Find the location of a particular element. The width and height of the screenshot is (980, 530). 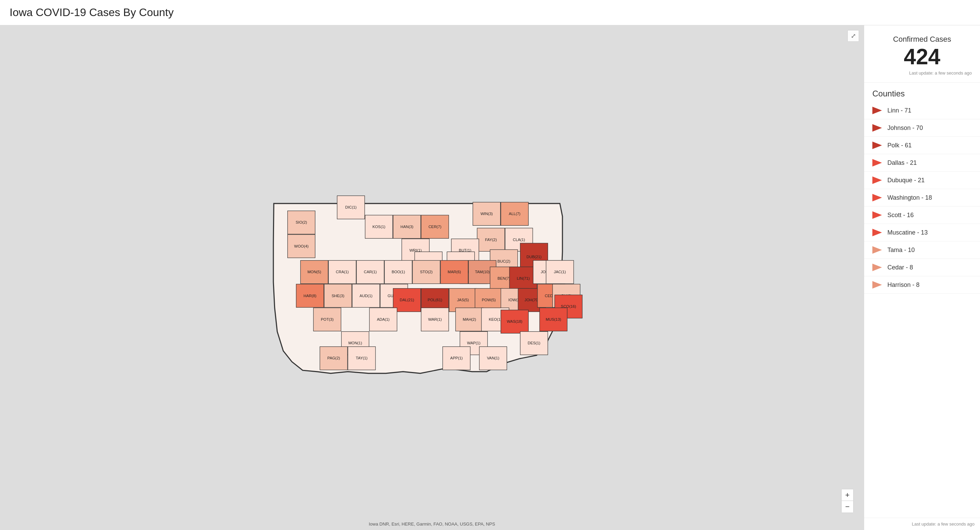

map-county-label-woo: WOO(4) is located at coordinates (301, 246).